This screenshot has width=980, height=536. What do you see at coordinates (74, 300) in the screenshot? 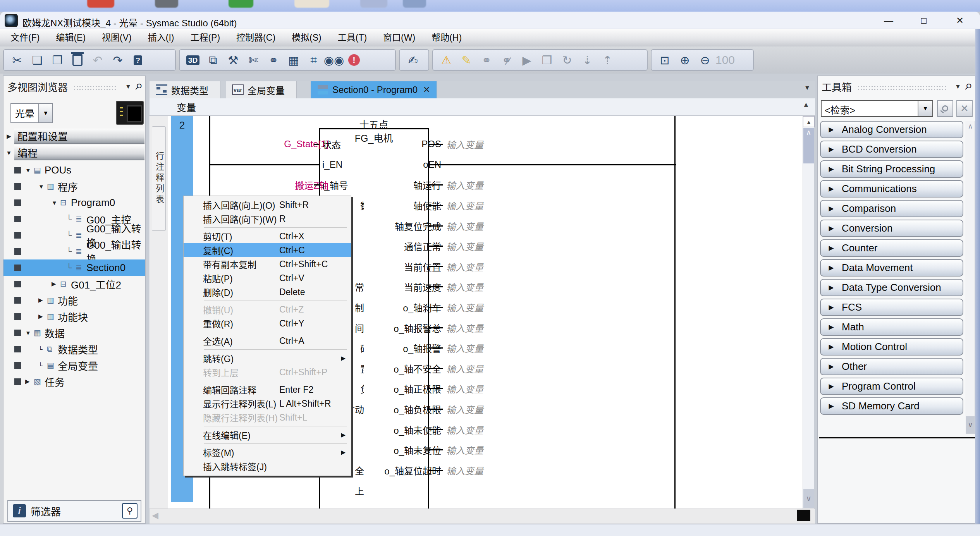
I see `tree-item: ▶ ▥ 功能` at bounding box center [74, 300].